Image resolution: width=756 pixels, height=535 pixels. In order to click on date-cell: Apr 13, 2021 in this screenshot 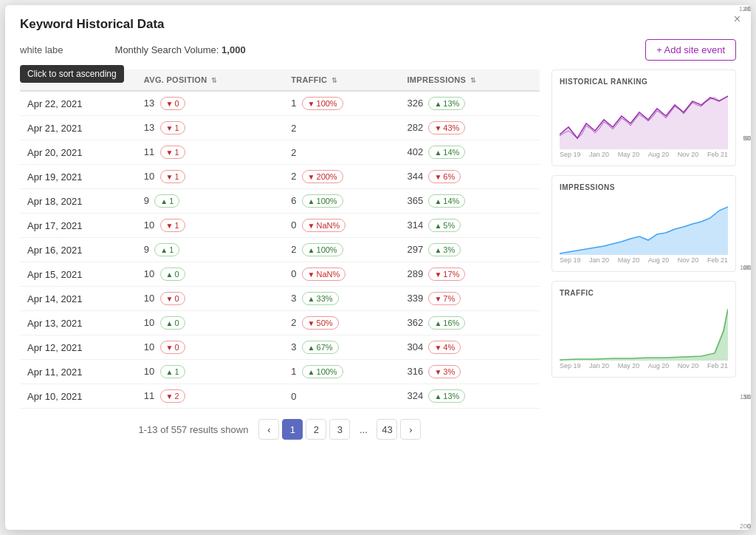, I will do `click(78, 324)`.